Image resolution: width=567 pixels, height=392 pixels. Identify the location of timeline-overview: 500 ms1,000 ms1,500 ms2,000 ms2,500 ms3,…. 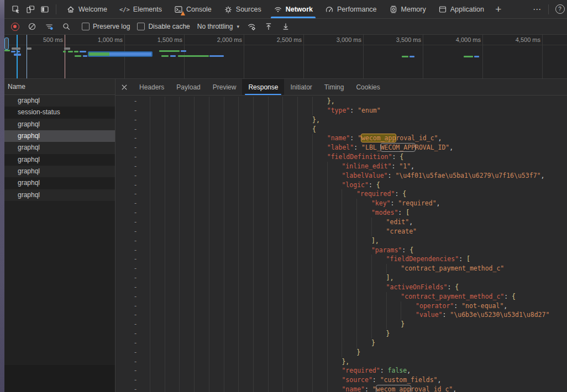
(286, 57).